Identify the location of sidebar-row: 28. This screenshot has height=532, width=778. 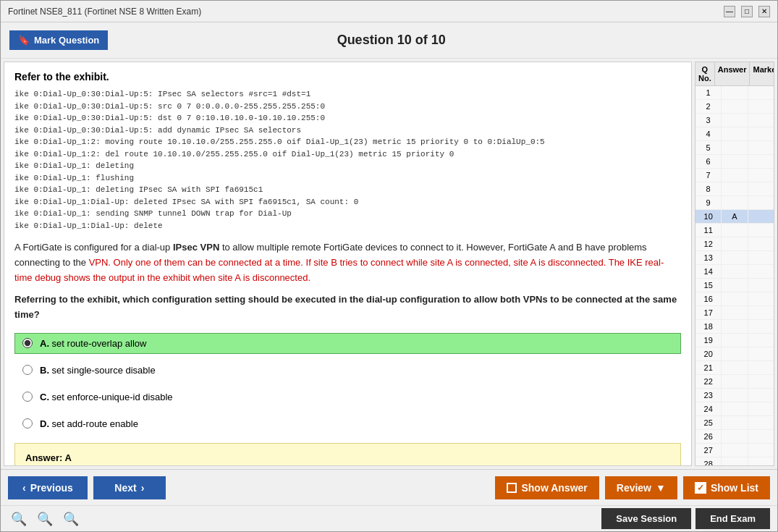
(735, 462).